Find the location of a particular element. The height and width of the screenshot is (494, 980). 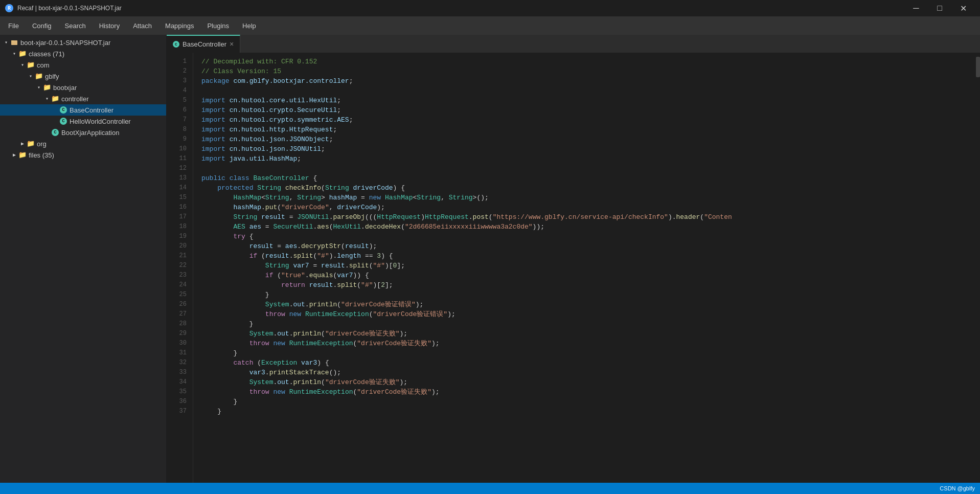

ln-10: 10 is located at coordinates (180, 149).